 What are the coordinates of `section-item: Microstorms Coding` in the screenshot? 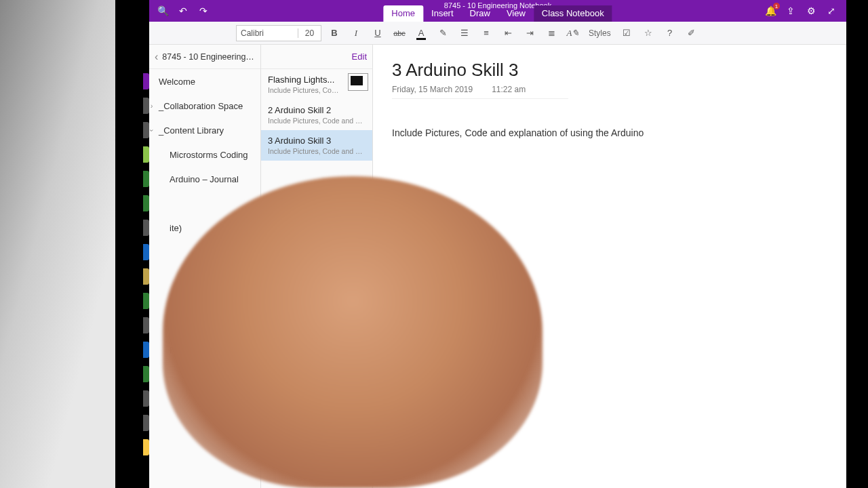 It's located at (205, 155).